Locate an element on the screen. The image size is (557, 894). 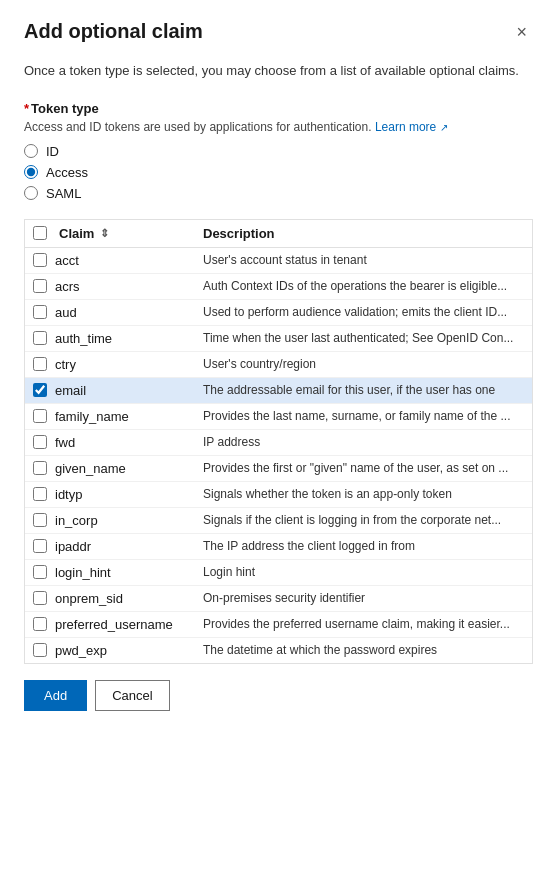
row-claim-cell: acrs is located at coordinates (118, 286).